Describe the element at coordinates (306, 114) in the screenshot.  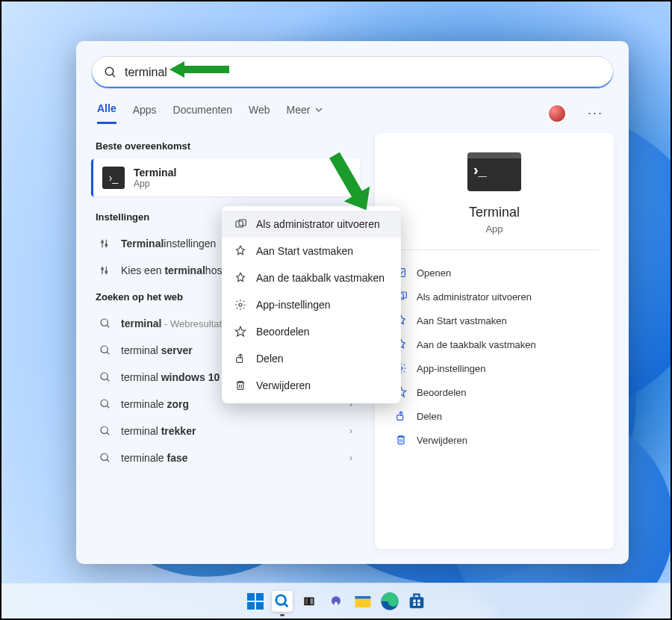
I see `tab-more: Meer` at that location.